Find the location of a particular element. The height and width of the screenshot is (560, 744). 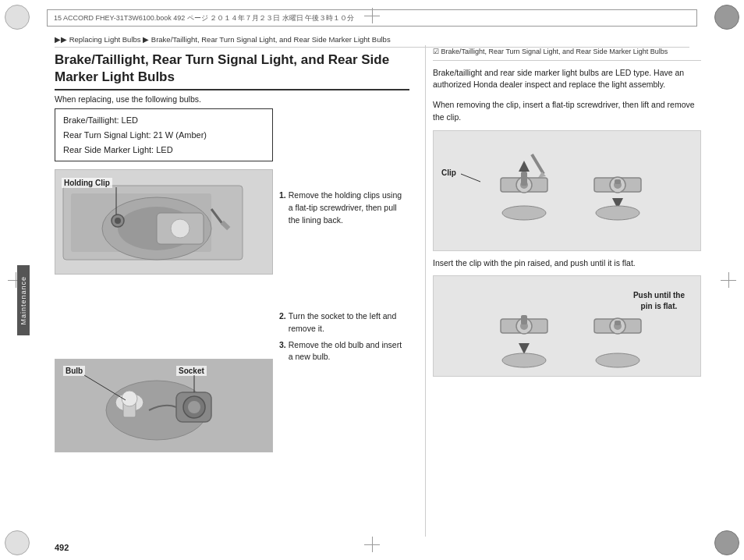

clip-label-line is located at coordinates (567, 191).